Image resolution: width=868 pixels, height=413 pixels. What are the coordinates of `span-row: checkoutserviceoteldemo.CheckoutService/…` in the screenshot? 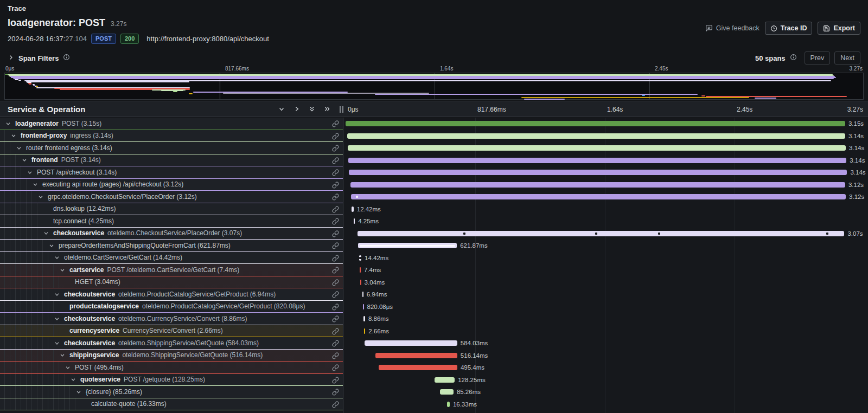 It's located at (434, 234).